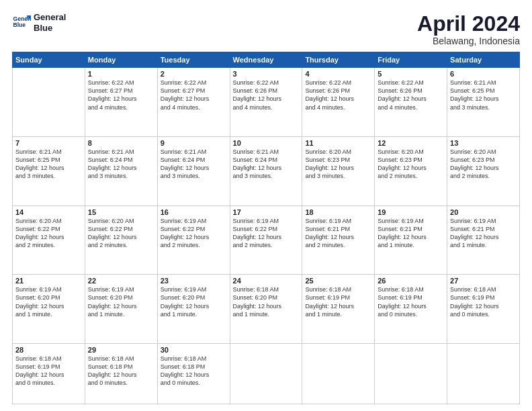 The image size is (532, 411). Describe the element at coordinates (193, 371) in the screenshot. I see `day-info: Sunrise: 6:18 AM Sunset: 6:18 PM Dayligh…` at that location.